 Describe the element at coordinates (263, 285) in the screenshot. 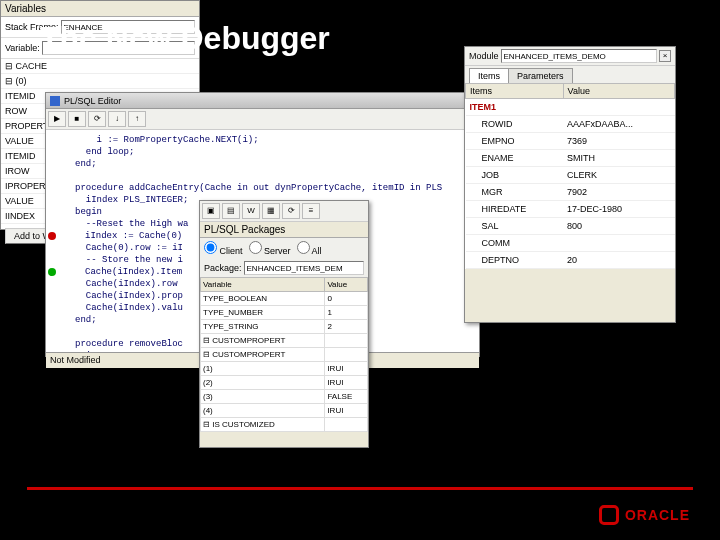

I see `packages-col-var: Variable` at that location.